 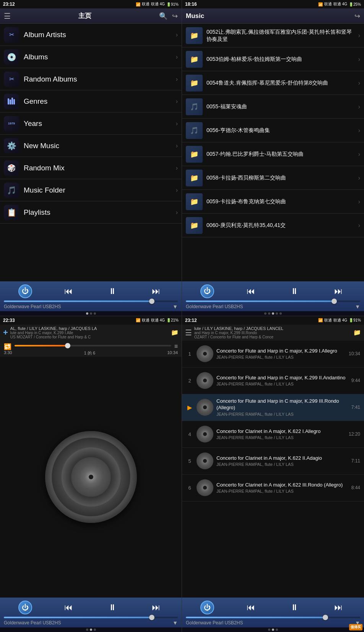 I want to click on pause-button-2: ⏸, so click(x=294, y=291).